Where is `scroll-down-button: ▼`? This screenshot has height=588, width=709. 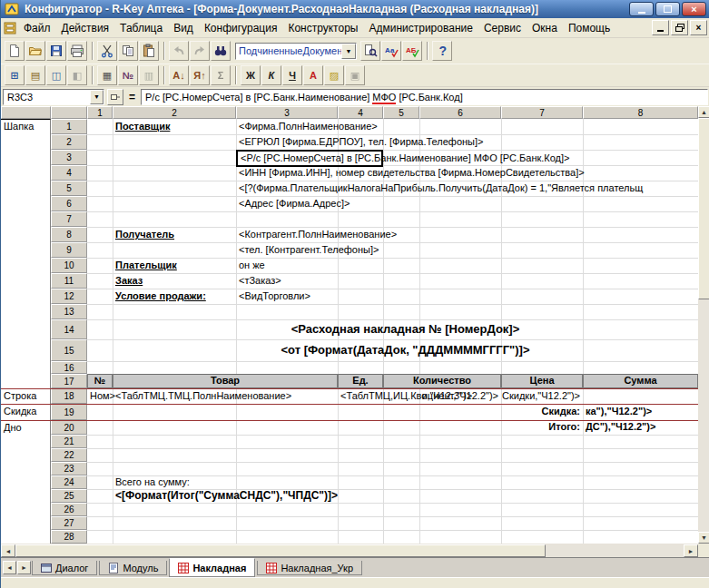
scroll-down-button: ▼ is located at coordinates (704, 537).